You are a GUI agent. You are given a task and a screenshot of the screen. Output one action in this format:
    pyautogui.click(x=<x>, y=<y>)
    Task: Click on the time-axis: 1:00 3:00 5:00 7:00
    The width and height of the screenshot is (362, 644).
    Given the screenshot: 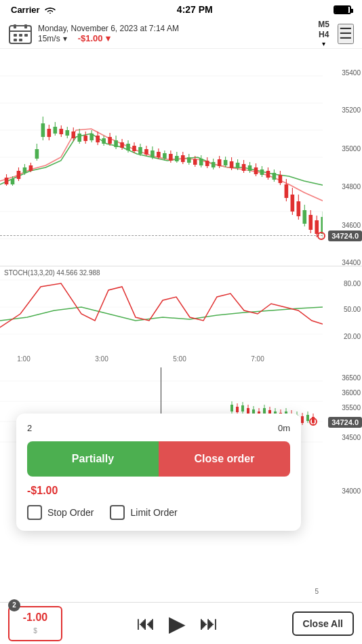 What is the action you would take?
    pyautogui.click(x=181, y=361)
    